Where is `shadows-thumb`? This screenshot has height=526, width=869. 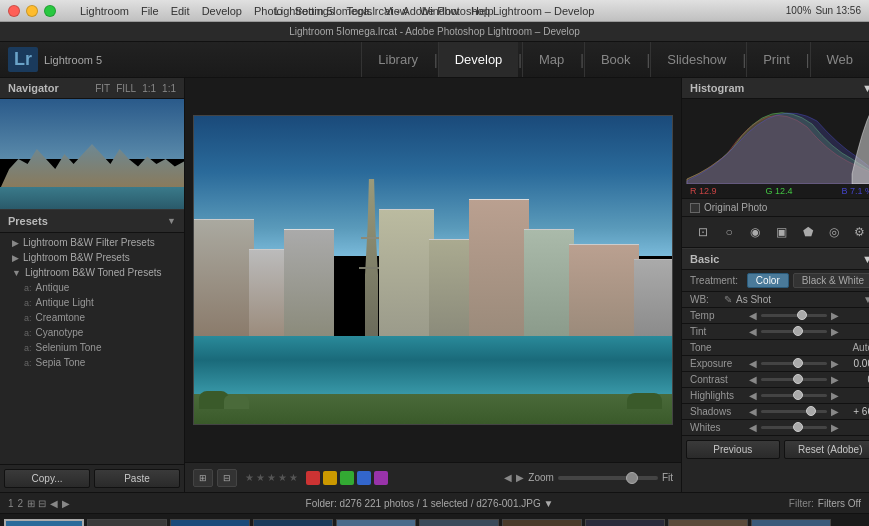
shadows-thumb is located at coordinates (811, 411).